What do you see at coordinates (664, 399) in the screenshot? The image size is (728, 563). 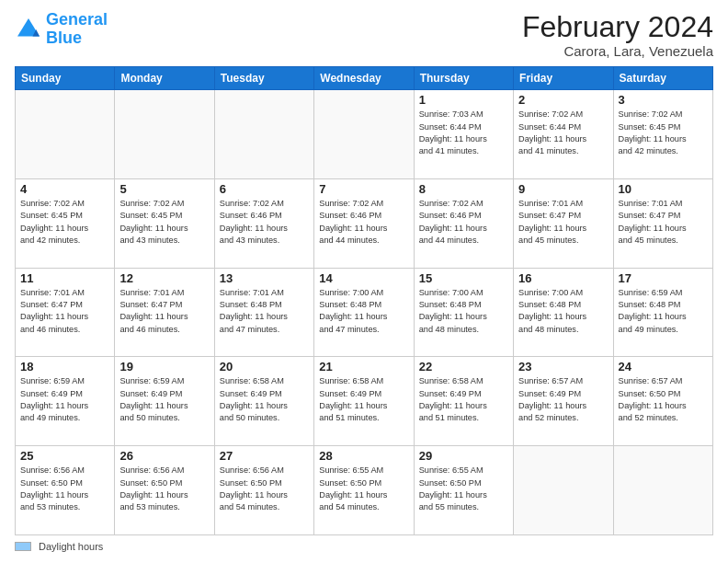 I see `day-info: Sunrise: 6:57 AM Sunset: 6:50 PM Dayligh…` at bounding box center [664, 399].